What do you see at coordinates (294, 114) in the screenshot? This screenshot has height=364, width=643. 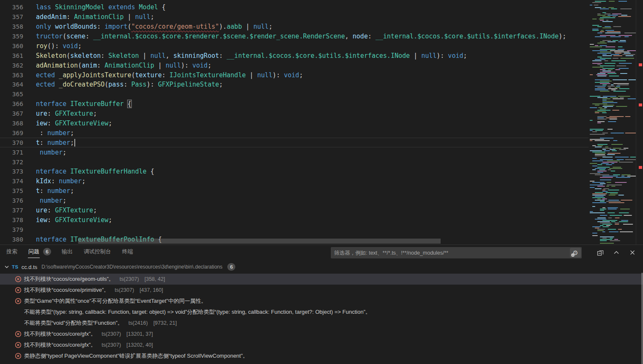 I see `code-line-367: 367ure: GFXTexture;` at bounding box center [294, 114].